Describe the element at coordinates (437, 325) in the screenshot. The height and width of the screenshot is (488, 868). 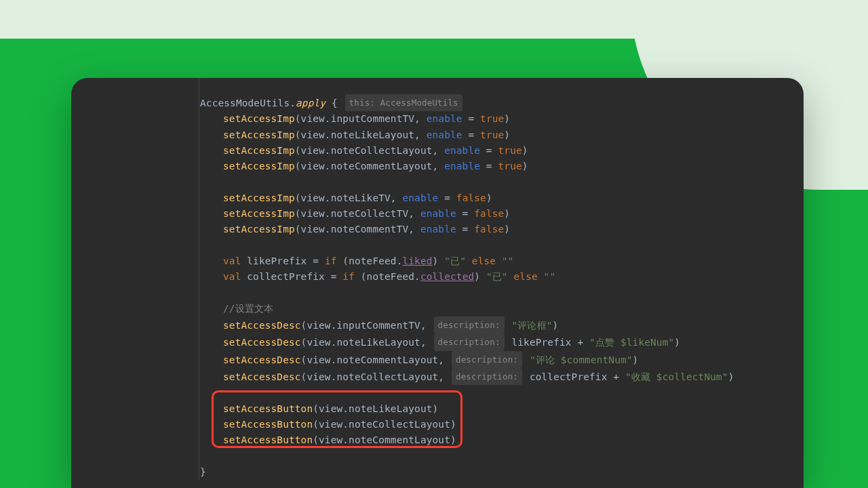
I see `code-line: setAccessDesc(view.inputCommentTV, descr…` at that location.